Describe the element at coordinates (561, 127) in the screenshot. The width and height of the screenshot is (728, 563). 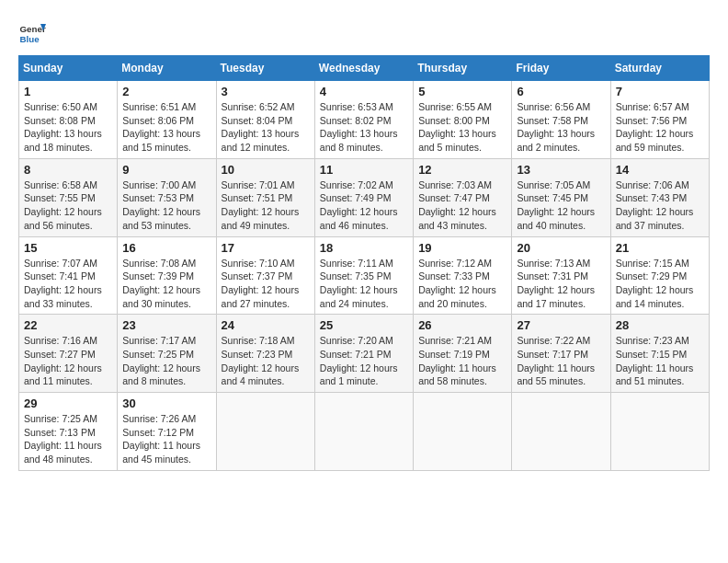
I see `day-info: Sunrise: 6:56 AMSunset: 7:58 PMDaylight:…` at that location.